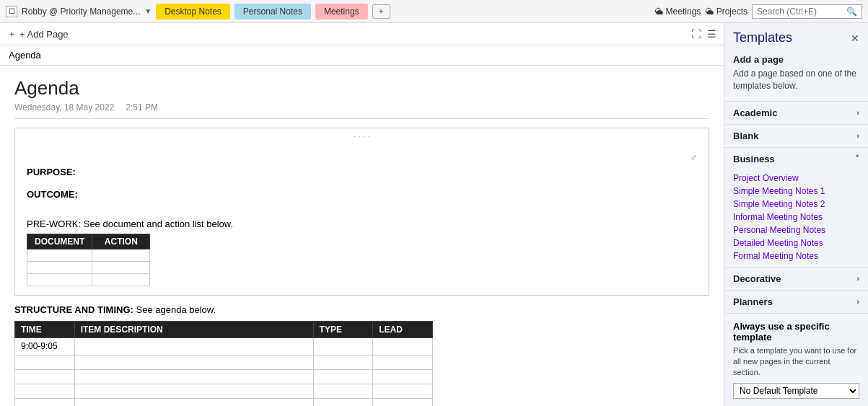  I want to click on col-type: TYPE, so click(343, 330).